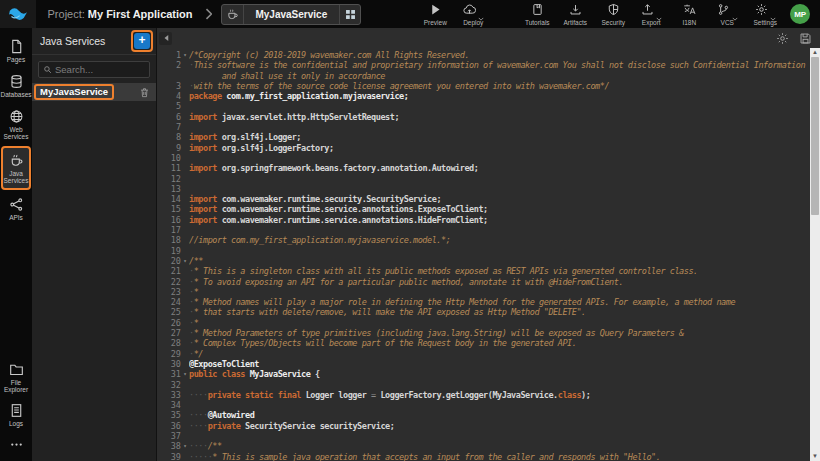 This screenshot has width=820, height=461. Describe the element at coordinates (488, 426) in the screenshot. I see `code-line: 36····private SecurityService securitySe…` at that location.